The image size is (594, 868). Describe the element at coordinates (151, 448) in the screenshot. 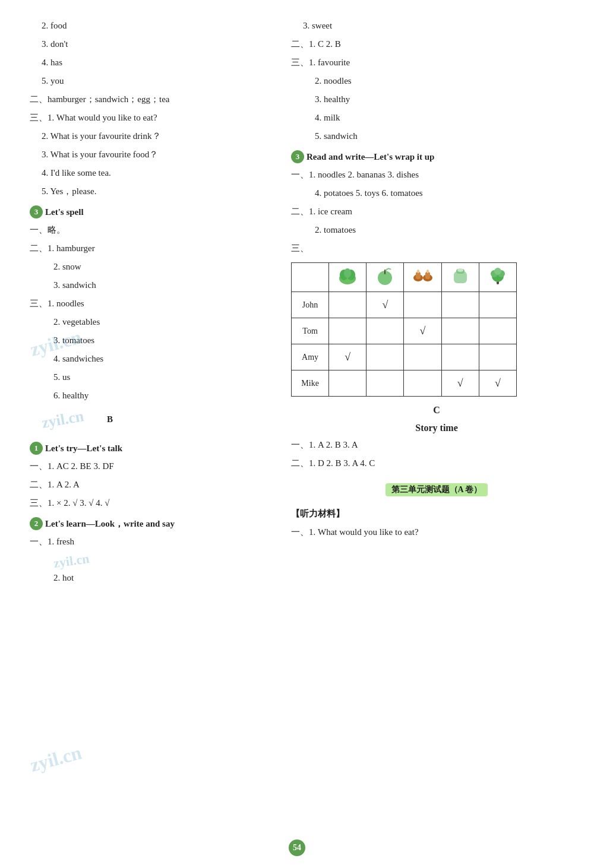

I see `lets-talk-title: 1 Let's try—Let's talk` at that location.